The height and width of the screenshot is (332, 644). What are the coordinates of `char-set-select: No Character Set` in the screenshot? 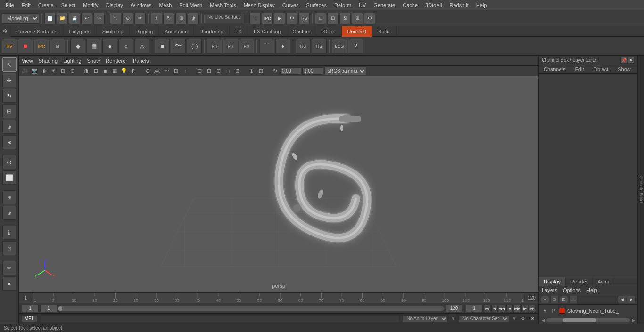 It's located at (484, 319).